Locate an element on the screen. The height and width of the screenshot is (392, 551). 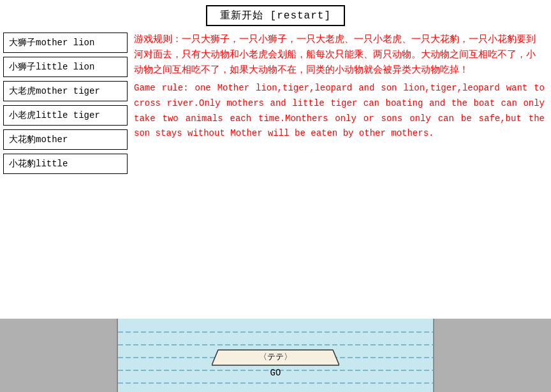
animal-item-small-lion: 小狮子little lion is located at coordinates (65, 67).